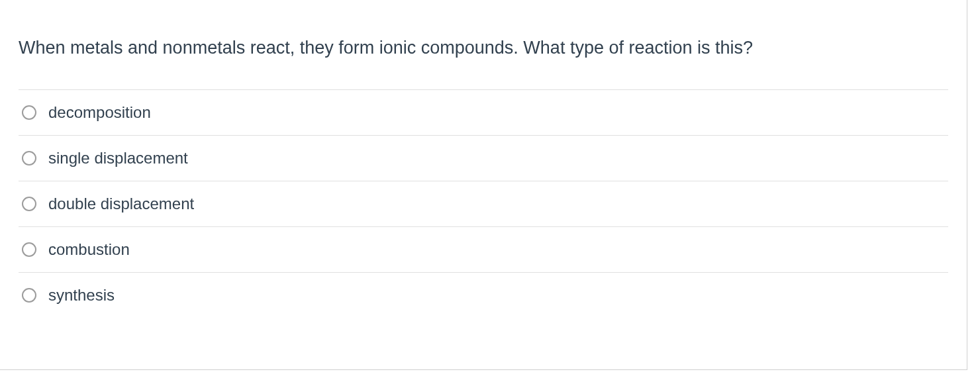  Describe the element at coordinates (118, 158) in the screenshot. I see `option-label: single displacement` at that location.